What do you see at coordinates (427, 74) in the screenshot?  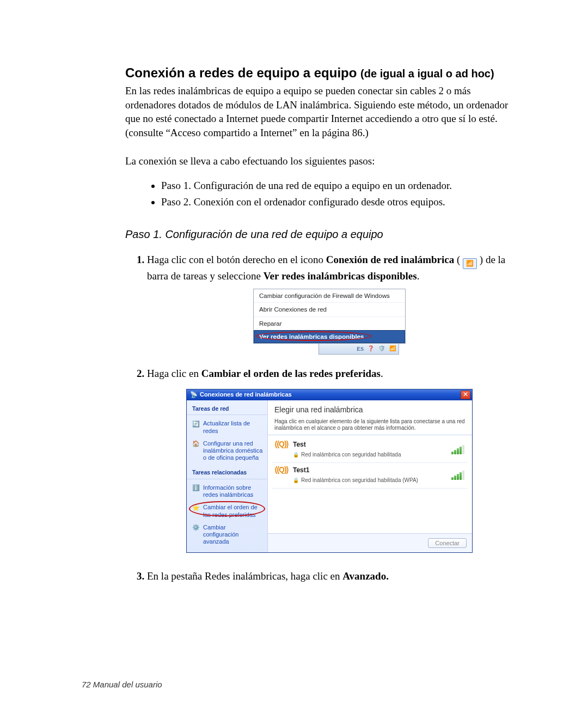 I see `title-paren: (de igual a igual o ad hoc)` at bounding box center [427, 74].